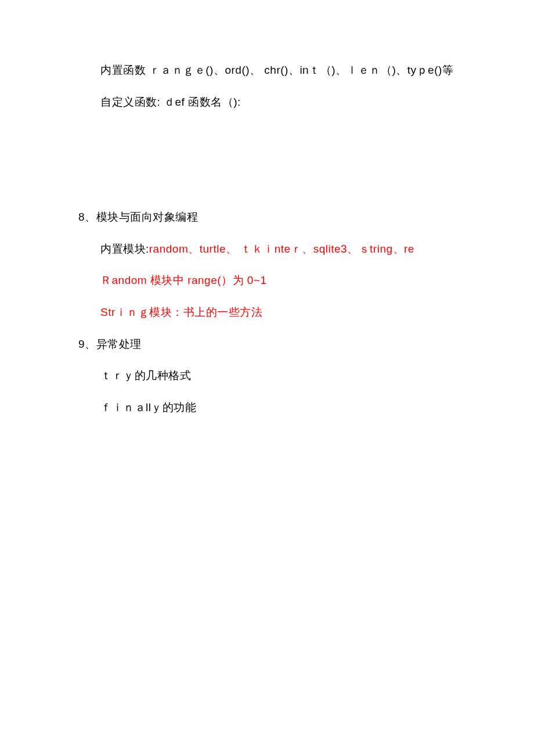 Image resolution: width=534 pixels, height=756 pixels. What do you see at coordinates (267, 376) in the screenshot?
I see `paragraph-try-formats: ｔｒｙ的几种格式` at bounding box center [267, 376].